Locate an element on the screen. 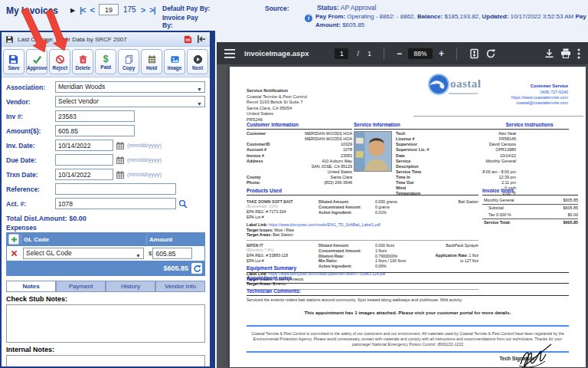 This screenshot has width=588, height=368. pay-from-value: Operating - 8862: - 8862, is located at coordinates (381, 17).